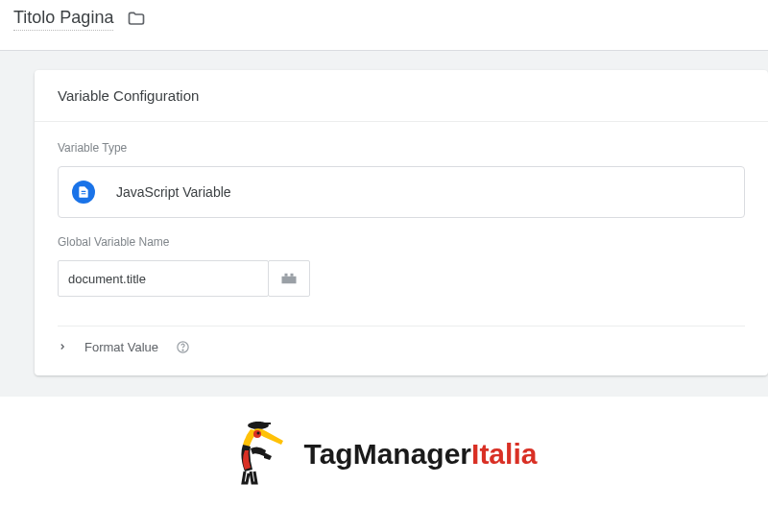  What do you see at coordinates (401, 269) in the screenshot?
I see `global-varname-section: Global Variable Name` at bounding box center [401, 269].